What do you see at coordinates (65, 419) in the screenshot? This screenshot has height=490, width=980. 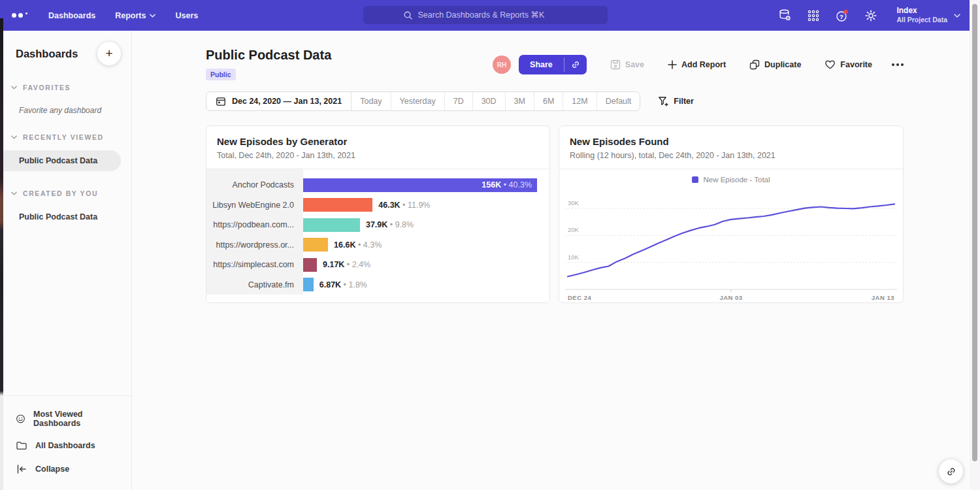 I see `most-viewed-dashboards-button: Most Viewed Dashboards` at bounding box center [65, 419].